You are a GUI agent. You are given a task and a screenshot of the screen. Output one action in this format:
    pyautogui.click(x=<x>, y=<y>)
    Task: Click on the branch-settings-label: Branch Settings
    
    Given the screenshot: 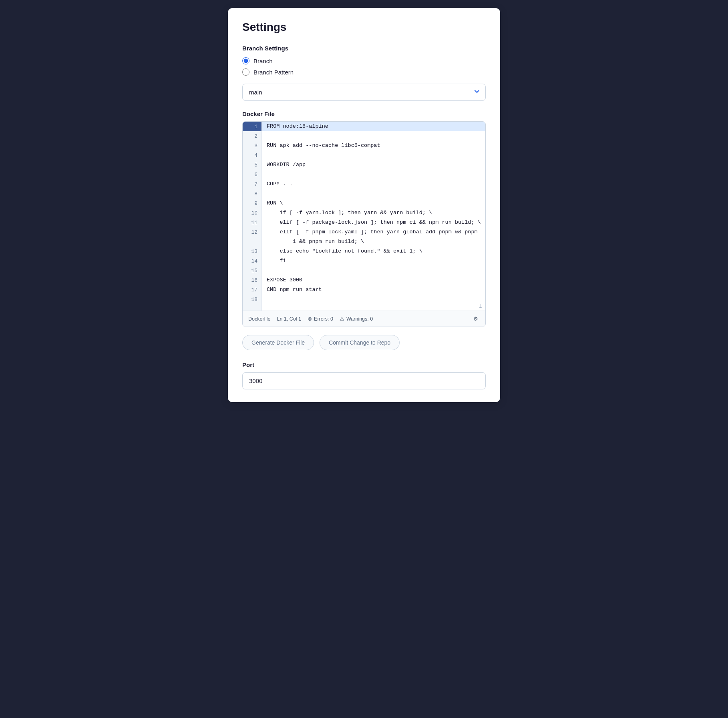 What is the action you would take?
    pyautogui.click(x=364, y=48)
    